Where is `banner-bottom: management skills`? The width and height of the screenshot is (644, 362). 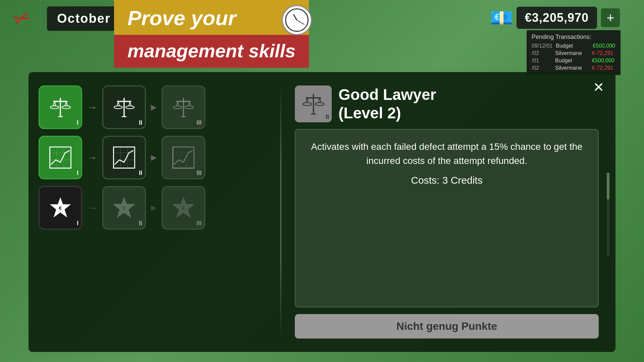
banner-bottom: management skills is located at coordinates (211, 51).